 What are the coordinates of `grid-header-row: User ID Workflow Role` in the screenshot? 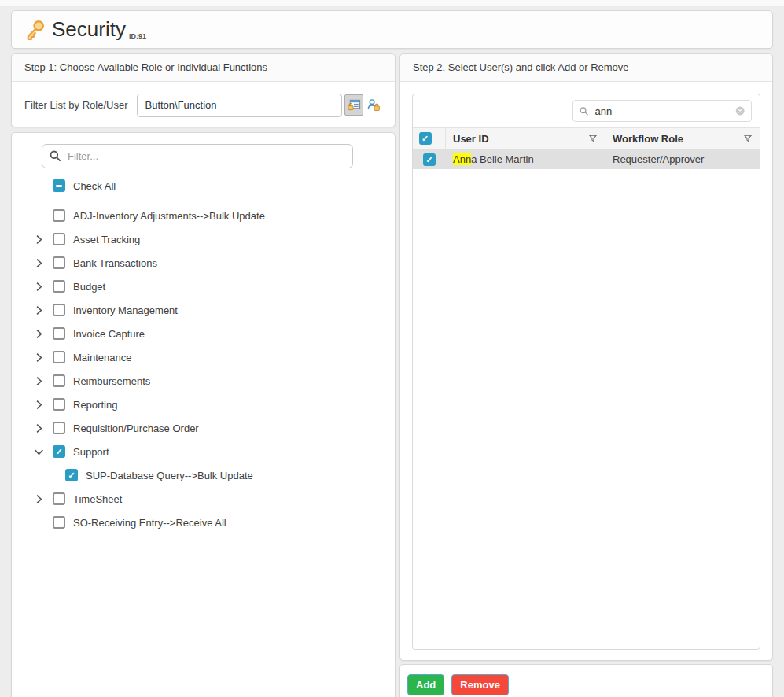 It's located at (587, 138).